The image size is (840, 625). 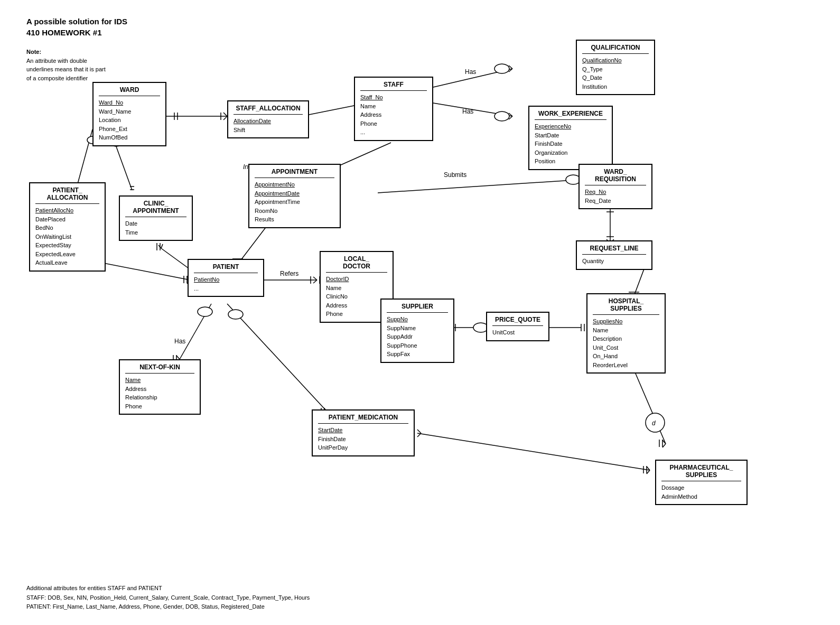 I want to click on entity-staff: STAFF Staff_No Name Address Phone ..., so click(x=394, y=109).